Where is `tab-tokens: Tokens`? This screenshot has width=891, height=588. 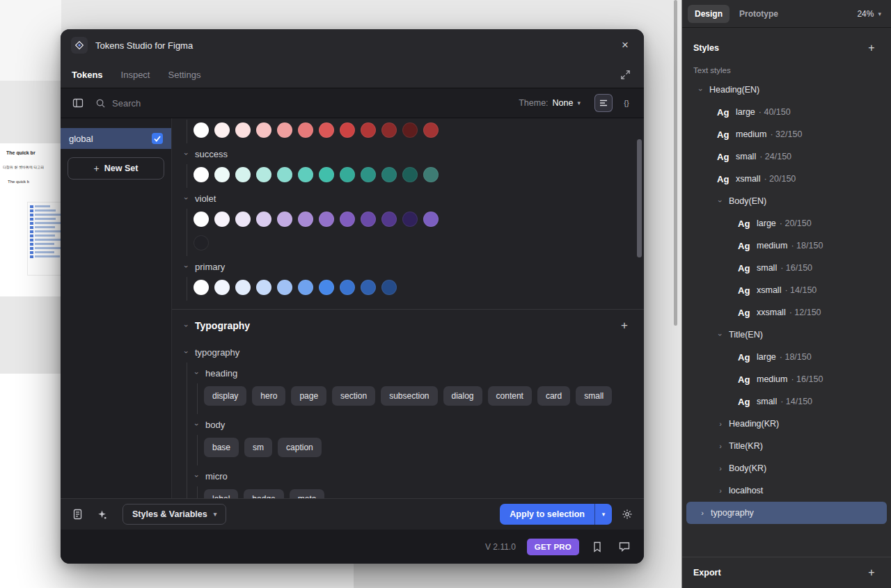
tab-tokens: Tokens is located at coordinates (88, 75).